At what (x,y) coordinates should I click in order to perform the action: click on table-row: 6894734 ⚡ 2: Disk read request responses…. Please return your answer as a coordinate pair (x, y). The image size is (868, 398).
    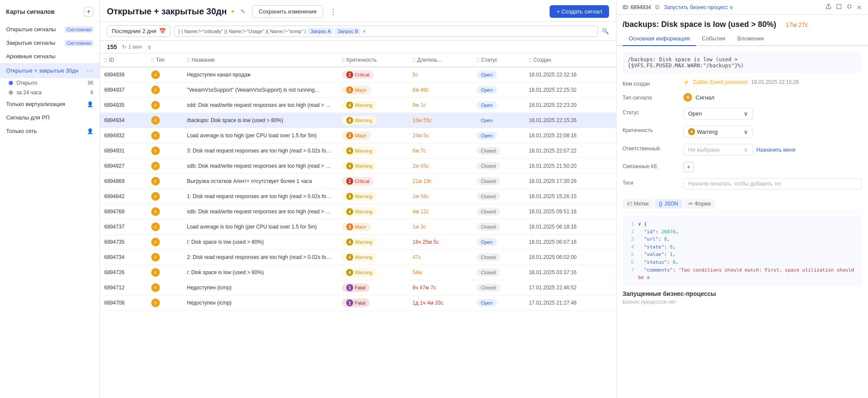
    Looking at the image, I should click on (358, 257).